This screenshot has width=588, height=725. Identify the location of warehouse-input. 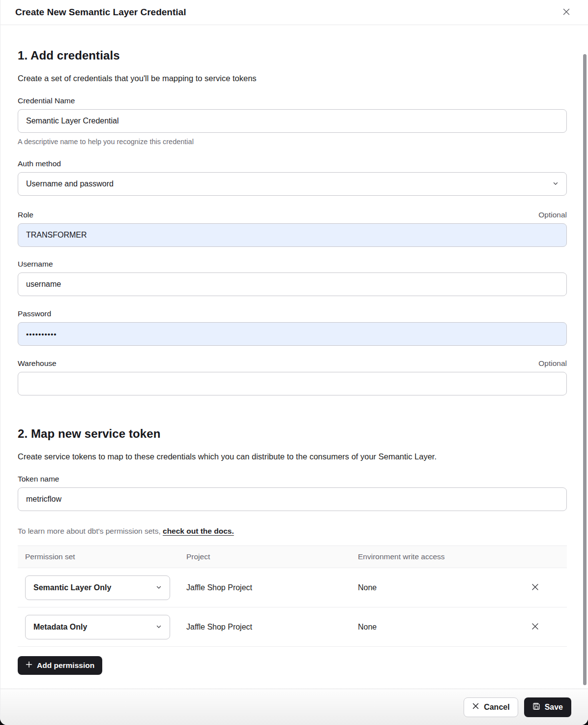
(292, 384).